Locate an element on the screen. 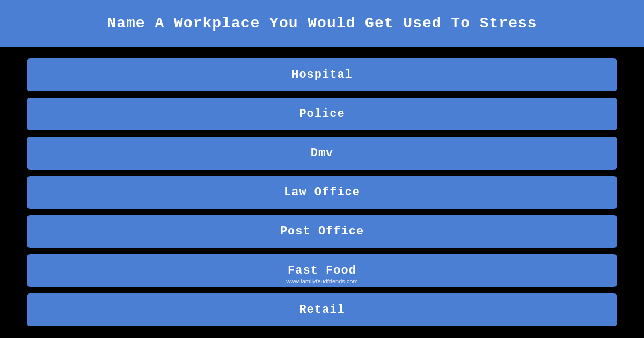 The width and height of the screenshot is (644, 338). header: Name A Workplace You Would Get Used To S… is located at coordinates (322, 25).